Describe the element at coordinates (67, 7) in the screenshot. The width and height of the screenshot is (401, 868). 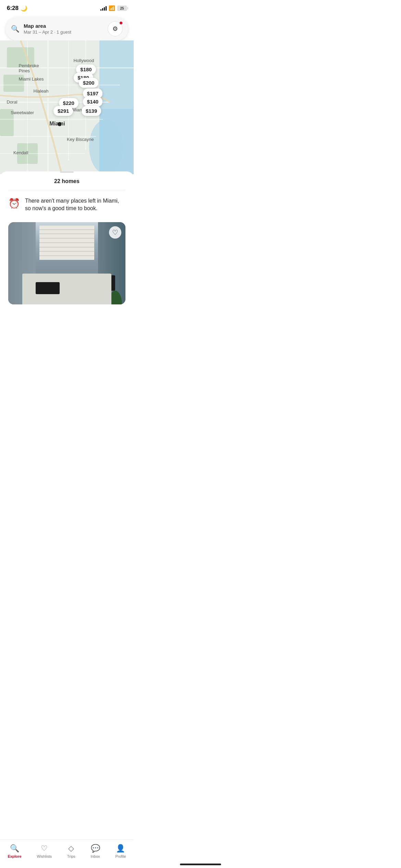
I see `status-bar: 6:28 🌙 📶 25` at that location.